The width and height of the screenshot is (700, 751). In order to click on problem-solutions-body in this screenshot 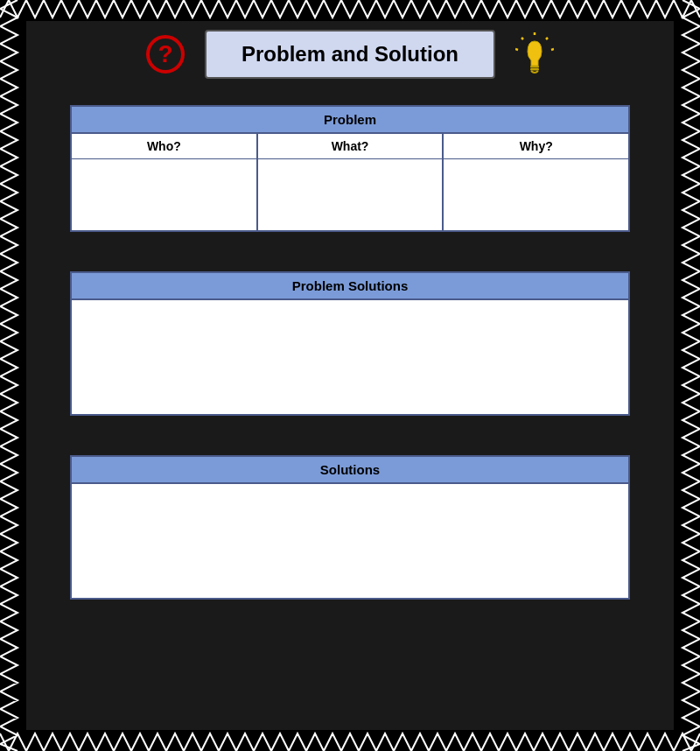, I will do `click(350, 357)`.